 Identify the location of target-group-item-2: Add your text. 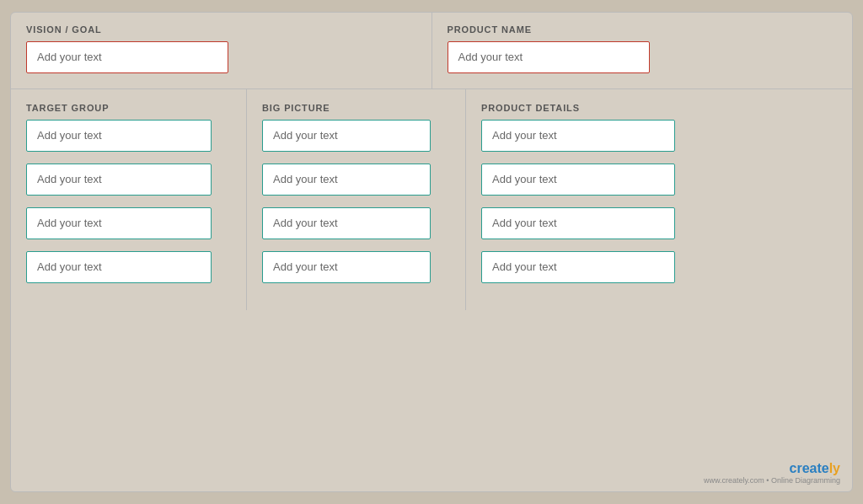
(119, 180).